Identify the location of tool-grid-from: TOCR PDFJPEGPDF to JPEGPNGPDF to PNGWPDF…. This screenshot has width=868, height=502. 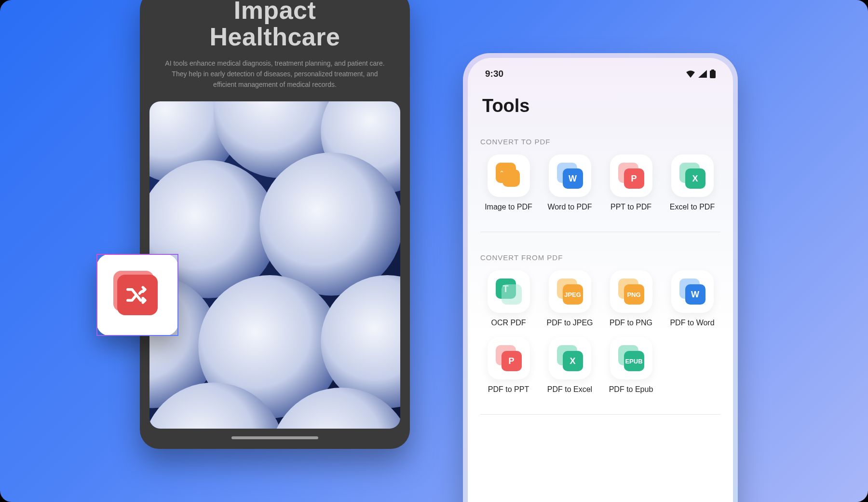
(600, 332).